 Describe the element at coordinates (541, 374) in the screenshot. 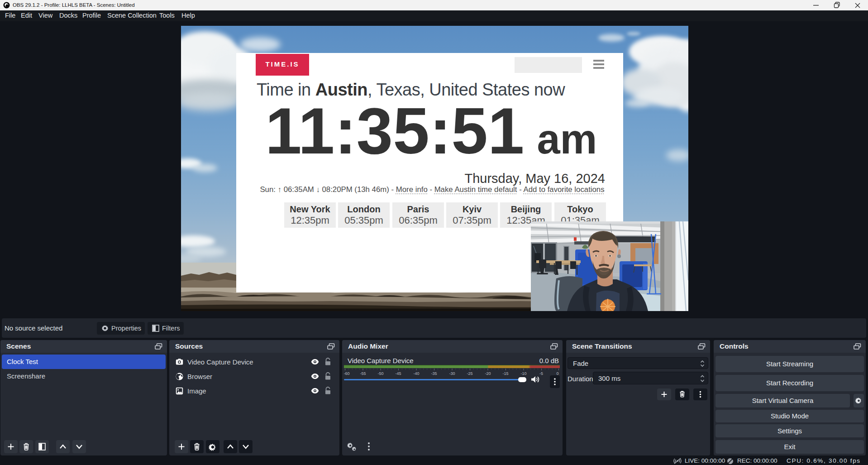

I see `svg-text: -5` at that location.